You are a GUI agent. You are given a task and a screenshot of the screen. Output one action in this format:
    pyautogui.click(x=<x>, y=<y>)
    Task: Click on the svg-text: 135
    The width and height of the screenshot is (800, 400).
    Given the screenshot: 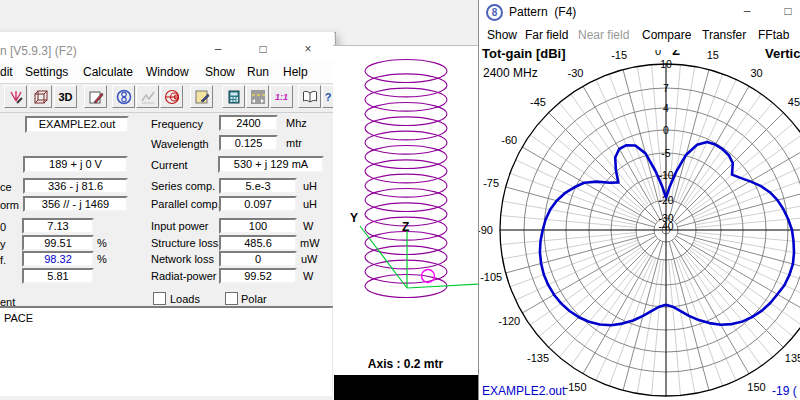 What is the action you would take?
    pyautogui.click(x=792, y=358)
    